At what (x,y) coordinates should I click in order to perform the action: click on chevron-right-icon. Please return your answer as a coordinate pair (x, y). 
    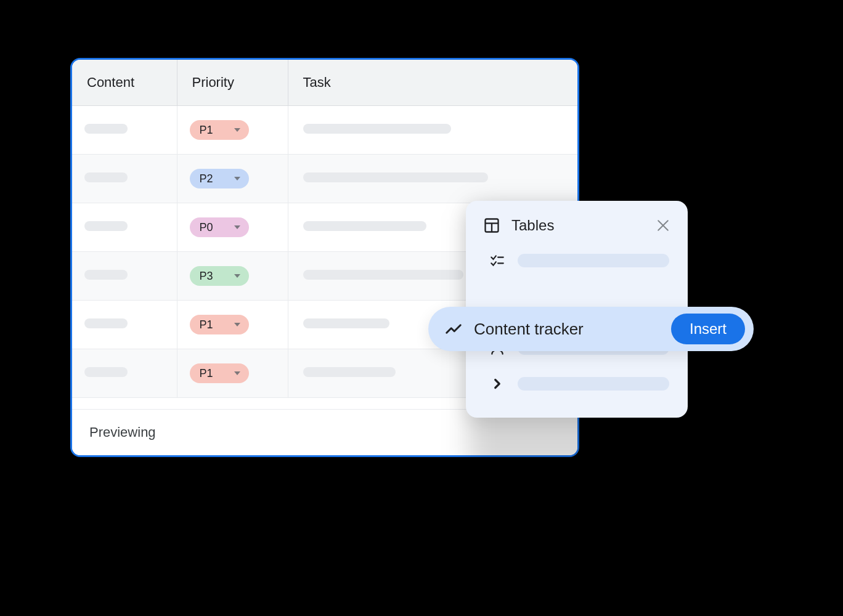
    Looking at the image, I should click on (497, 384).